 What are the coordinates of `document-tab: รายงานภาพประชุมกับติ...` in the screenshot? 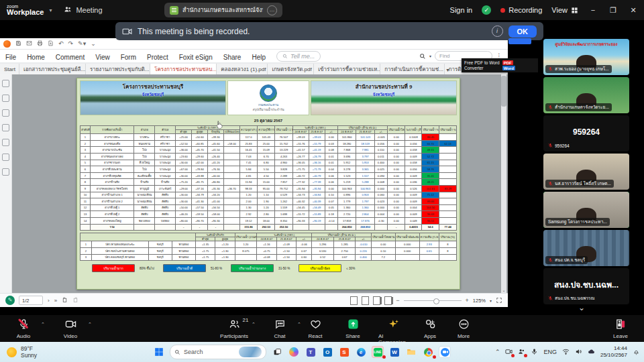 It's located at (118, 69).